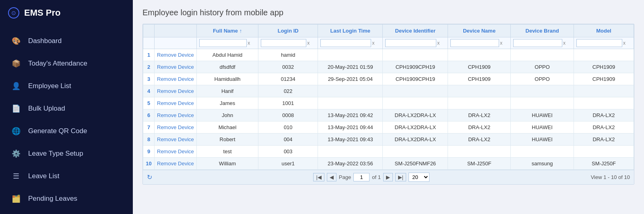  What do you see at coordinates (66, 64) in the screenshot?
I see `sidebar-item-today-attendance: 📦Today's Attendance` at bounding box center [66, 64].